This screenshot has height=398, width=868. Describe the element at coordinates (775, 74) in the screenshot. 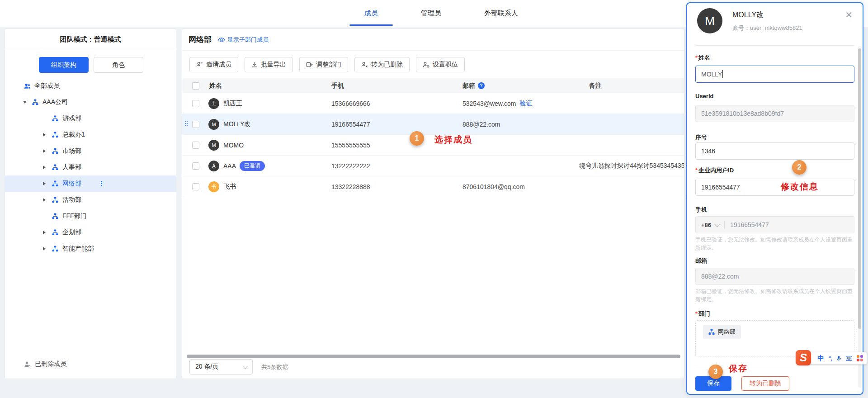

I see `name-field: MOLLY` at that location.